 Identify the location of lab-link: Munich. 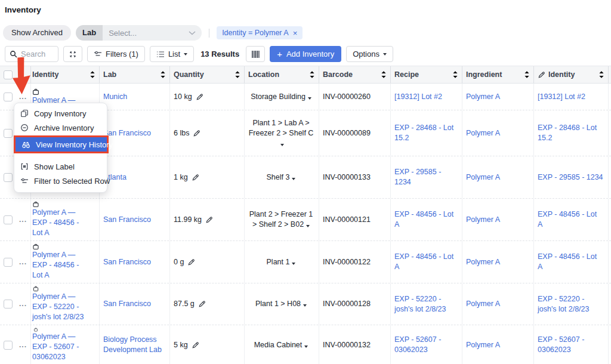
(115, 97).